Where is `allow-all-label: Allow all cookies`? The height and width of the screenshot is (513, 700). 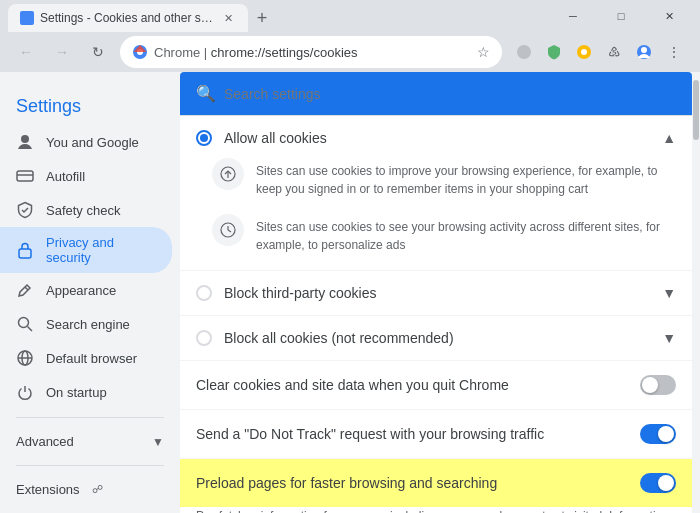 allow-all-label: Allow all cookies is located at coordinates (437, 138).